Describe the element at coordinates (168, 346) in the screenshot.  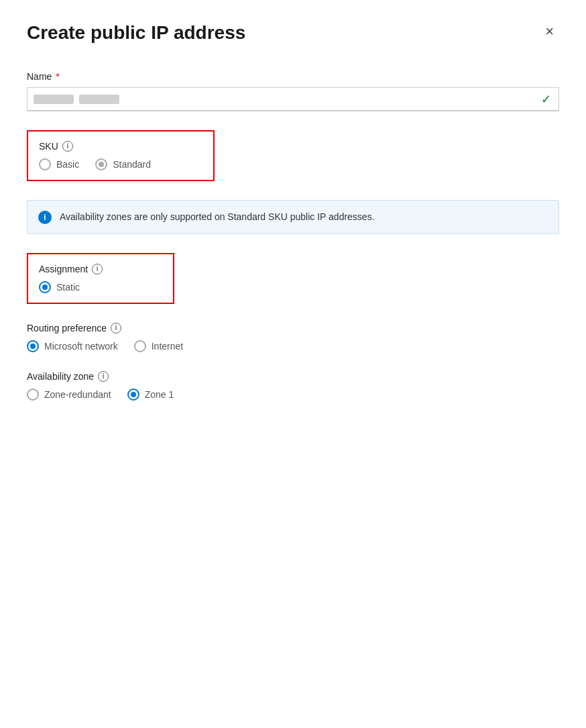
I see `routing-internet-label: Internet` at that location.